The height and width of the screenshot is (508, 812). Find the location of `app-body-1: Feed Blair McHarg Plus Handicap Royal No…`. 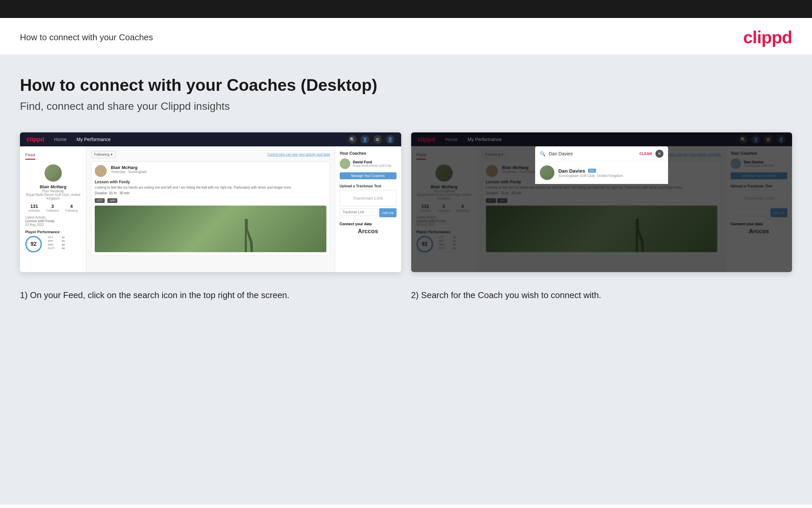

app-body-1: Feed Blair McHarg Plus Handicap Royal No… is located at coordinates (210, 209).